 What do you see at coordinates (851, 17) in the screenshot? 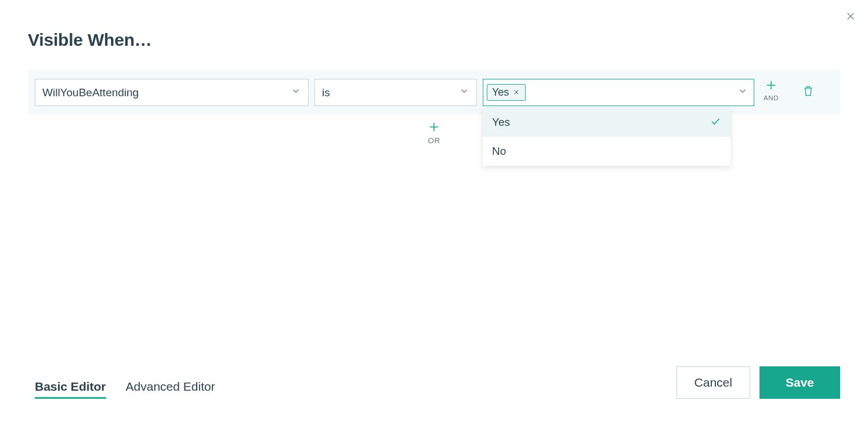
I see `close-dialog-button` at bounding box center [851, 17].